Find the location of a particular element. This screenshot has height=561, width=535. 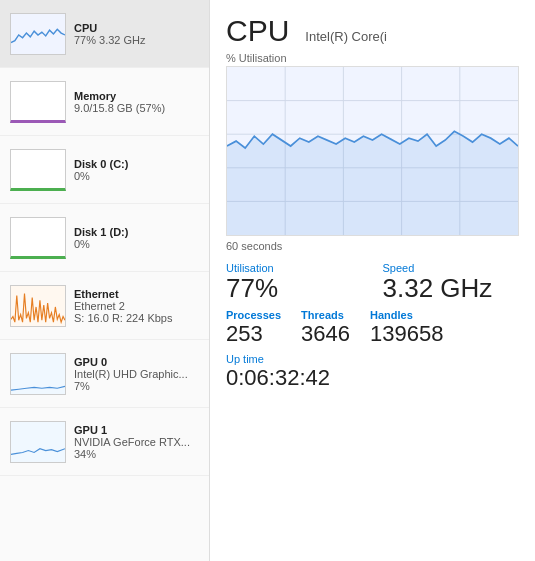

threads-value: 3646 is located at coordinates (326, 334).